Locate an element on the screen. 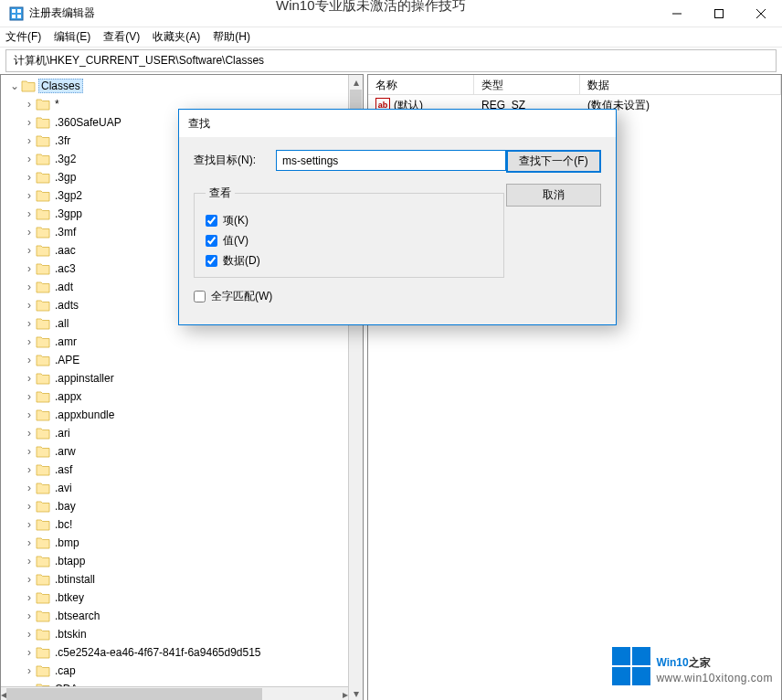 The width and height of the screenshot is (782, 700). check-whole: 全字匹配(W) is located at coordinates (350, 296).